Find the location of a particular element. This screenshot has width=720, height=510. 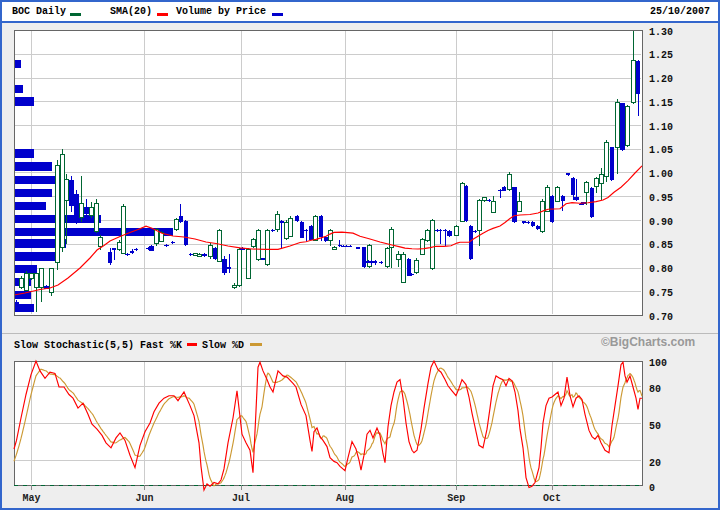

svg-text: 1.10 is located at coordinates (661, 128).